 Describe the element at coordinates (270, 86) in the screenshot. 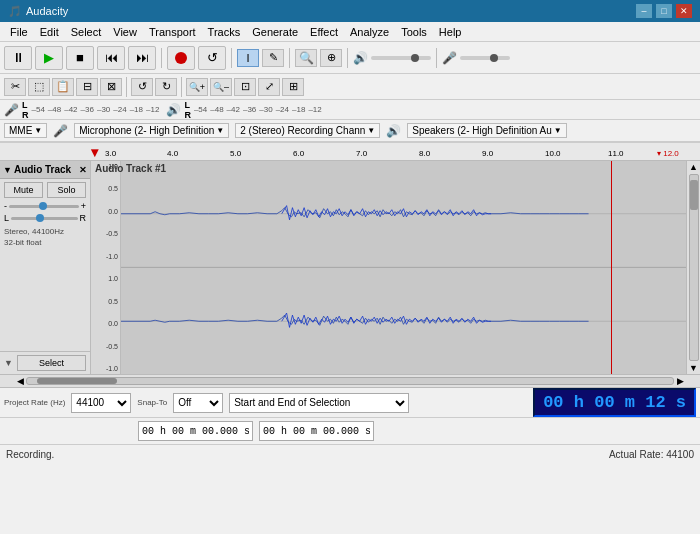

I see `zoom-fit-icon: ⤢` at that location.